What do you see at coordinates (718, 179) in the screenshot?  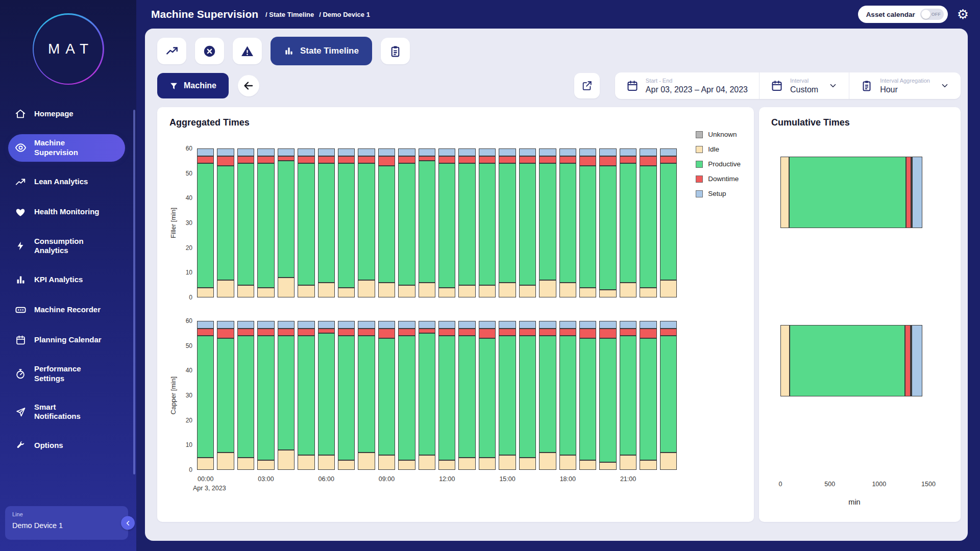 I see `legend-item-downtime: Downtime` at bounding box center [718, 179].